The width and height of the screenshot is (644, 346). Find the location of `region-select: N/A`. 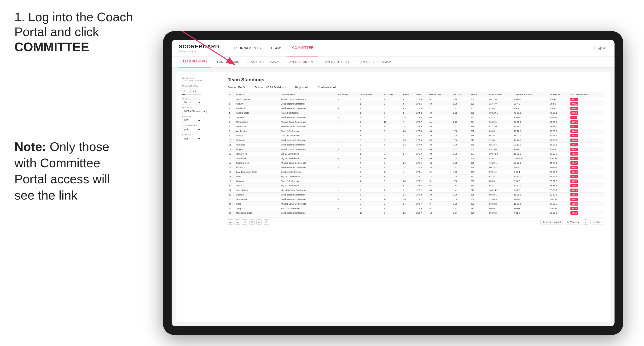

region-select: N/A is located at coordinates (192, 120).